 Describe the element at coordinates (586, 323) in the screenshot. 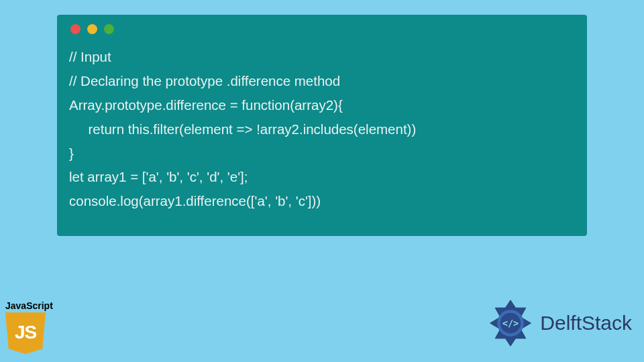

I see `delft-brand-name: DelftStack` at that location.